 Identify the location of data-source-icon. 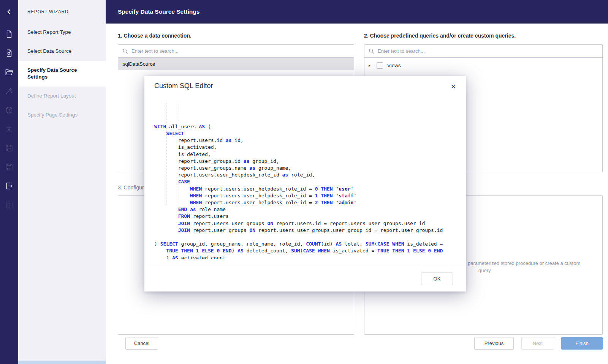
(9, 53).